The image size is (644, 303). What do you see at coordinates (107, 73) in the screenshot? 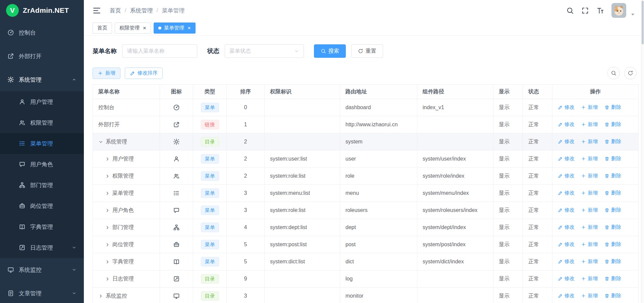
I see `add-button: 新增` at bounding box center [107, 73].